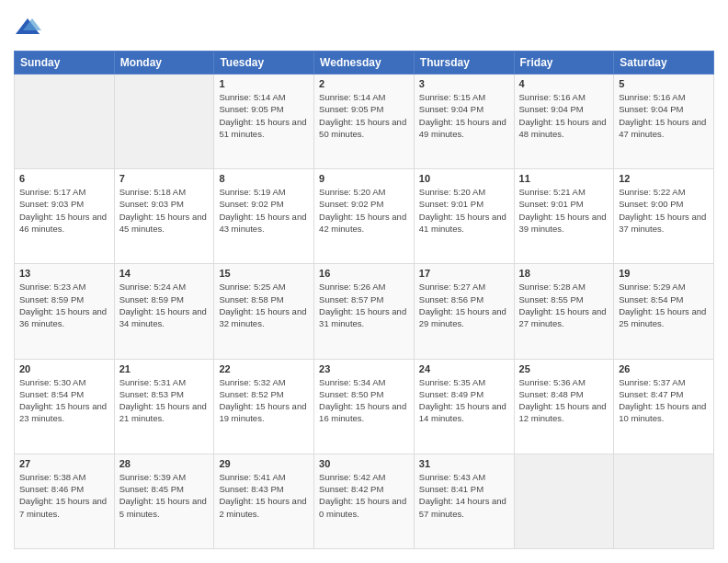  What do you see at coordinates (64, 464) in the screenshot?
I see `day-number: 27` at bounding box center [64, 464].